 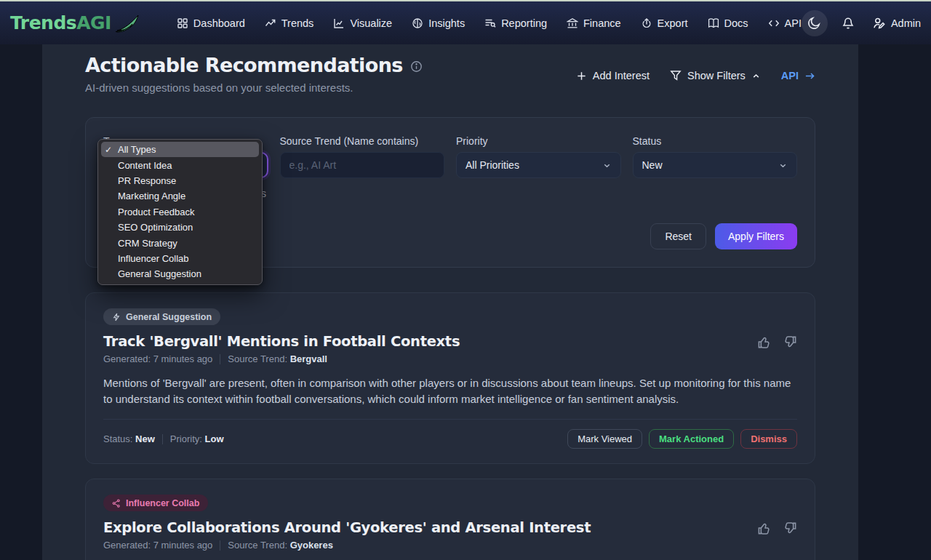 What do you see at coordinates (691, 439) in the screenshot?
I see `mark-actioned-button: Mark Actioned` at bounding box center [691, 439].